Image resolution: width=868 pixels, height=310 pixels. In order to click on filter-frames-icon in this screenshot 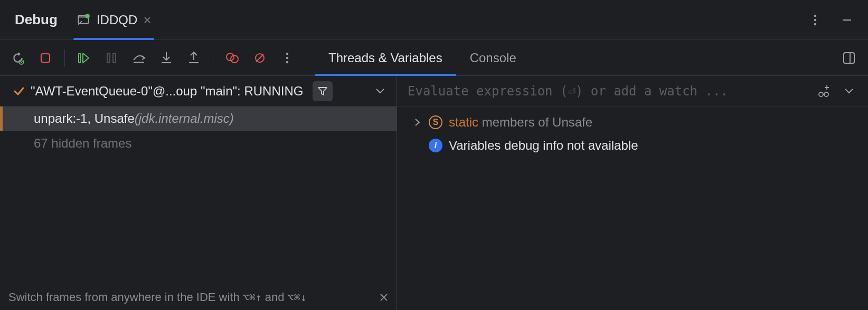, I will do `click(323, 91)`.